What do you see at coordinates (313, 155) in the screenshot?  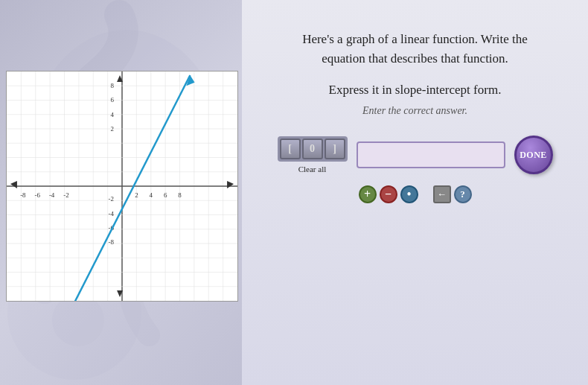 I see `keyboard-group: [ 0 ] Clear all` at bounding box center [313, 155].